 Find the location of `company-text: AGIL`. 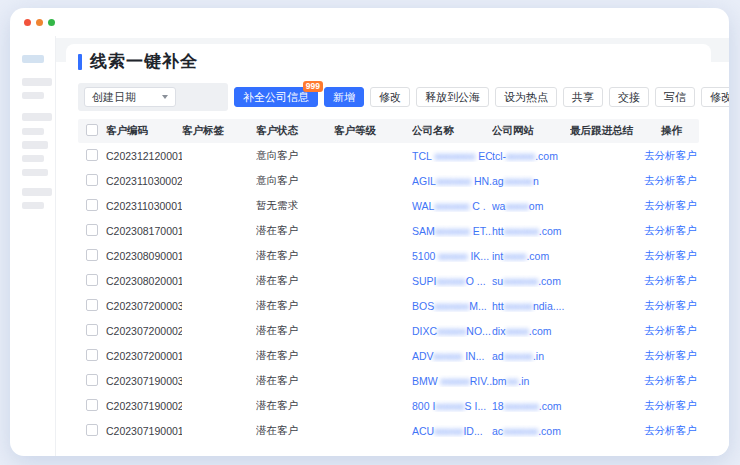

company-text: AGIL is located at coordinates (424, 181).